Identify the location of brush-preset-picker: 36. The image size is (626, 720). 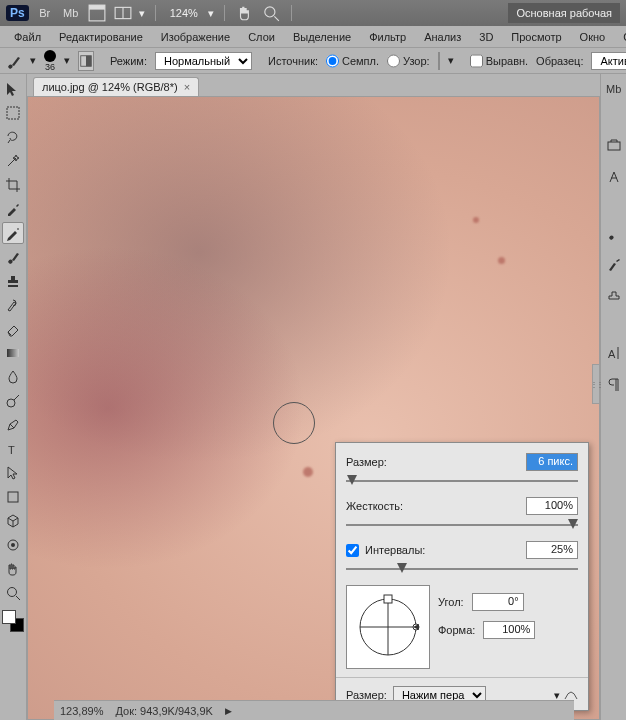
(50, 61).